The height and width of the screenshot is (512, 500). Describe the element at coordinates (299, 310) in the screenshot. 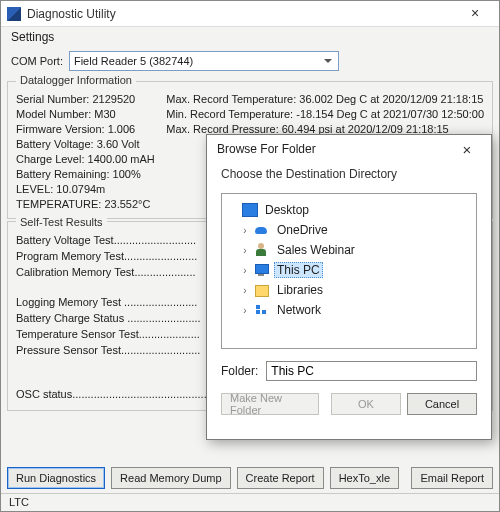

I see `node-label: Network` at that location.